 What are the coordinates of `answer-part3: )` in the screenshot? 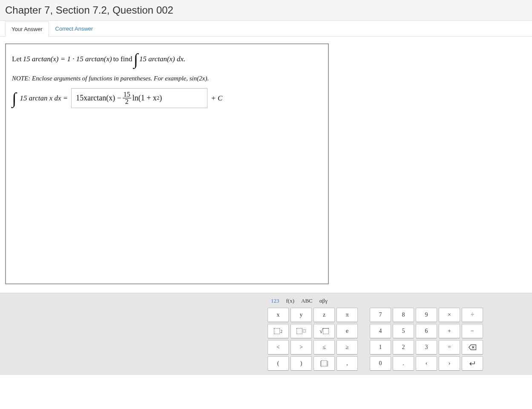 It's located at (161, 98).